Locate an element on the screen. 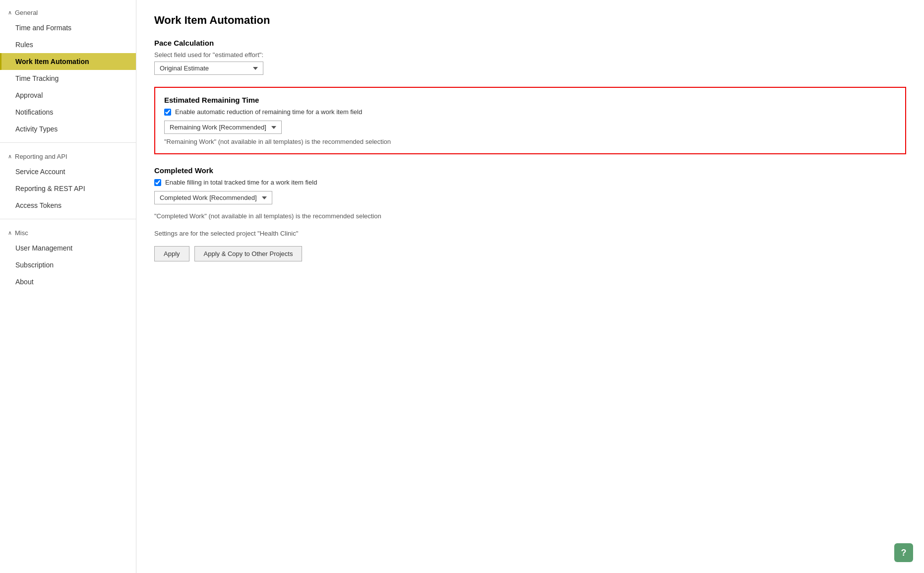 This screenshot has height=573, width=924. sidebar-item-approval: Approval is located at coordinates (68, 95).